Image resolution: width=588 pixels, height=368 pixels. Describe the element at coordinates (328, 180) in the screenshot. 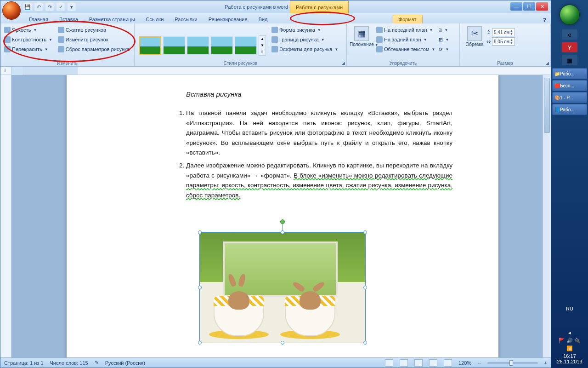

I see `list-item: Далее изображение можно редактировать. К…` at that location.